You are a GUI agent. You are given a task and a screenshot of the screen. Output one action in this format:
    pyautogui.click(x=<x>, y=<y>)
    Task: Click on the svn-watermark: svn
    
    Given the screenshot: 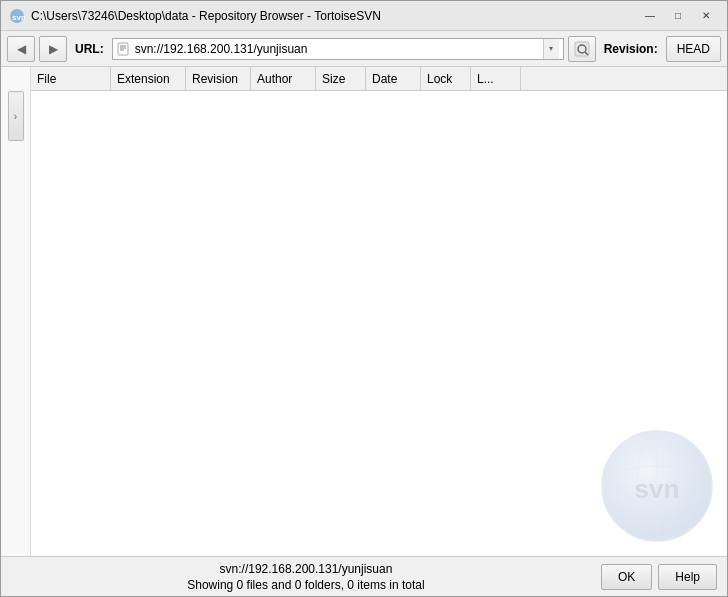 What is the action you would take?
    pyautogui.click(x=657, y=486)
    